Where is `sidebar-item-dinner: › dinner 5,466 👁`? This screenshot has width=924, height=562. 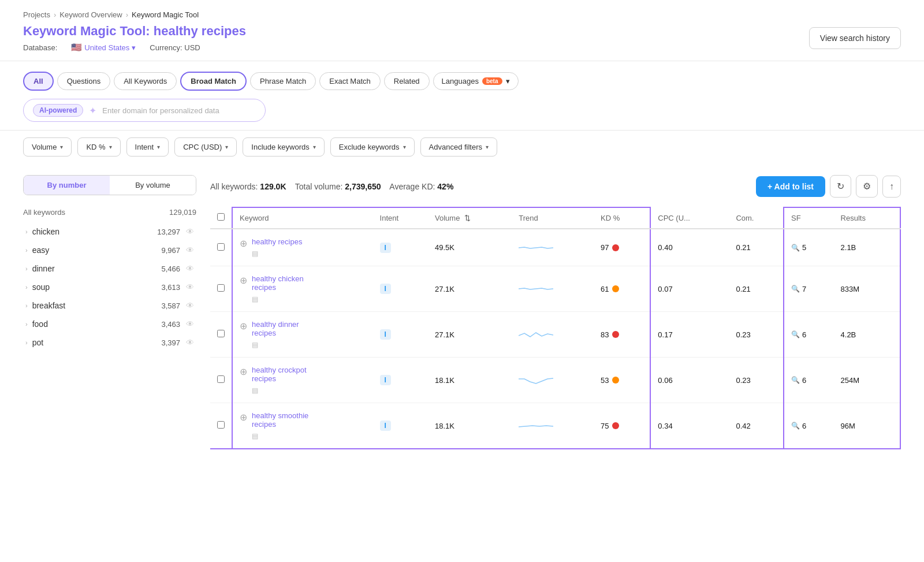 sidebar-item-dinner: › dinner 5,466 👁 is located at coordinates (110, 269).